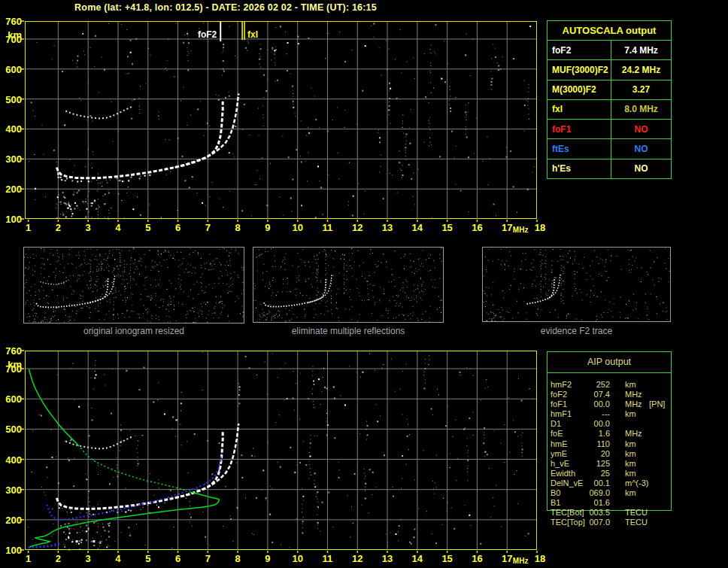  Describe the element at coordinates (585, 463) in the screenshot. I see `aip-param-value: 125` at that location.